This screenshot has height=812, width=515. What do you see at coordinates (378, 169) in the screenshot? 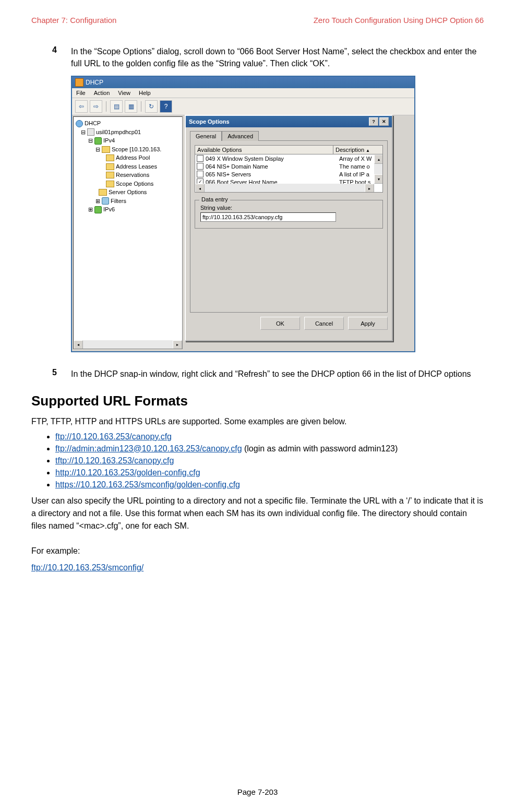
I see `list-v-scrollbar: ▴▾` at bounding box center [378, 169].